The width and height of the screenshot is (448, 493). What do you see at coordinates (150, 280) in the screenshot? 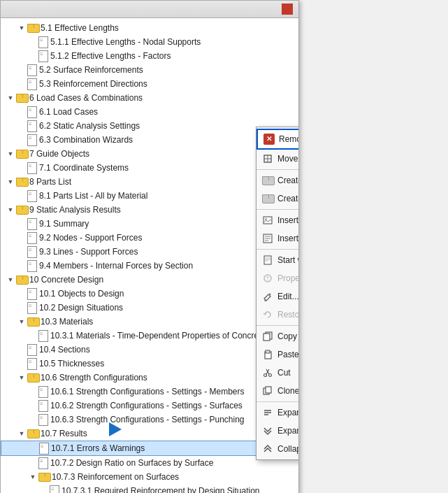
I see `tree-item: ▼10 Concrete Design` at bounding box center [150, 280].